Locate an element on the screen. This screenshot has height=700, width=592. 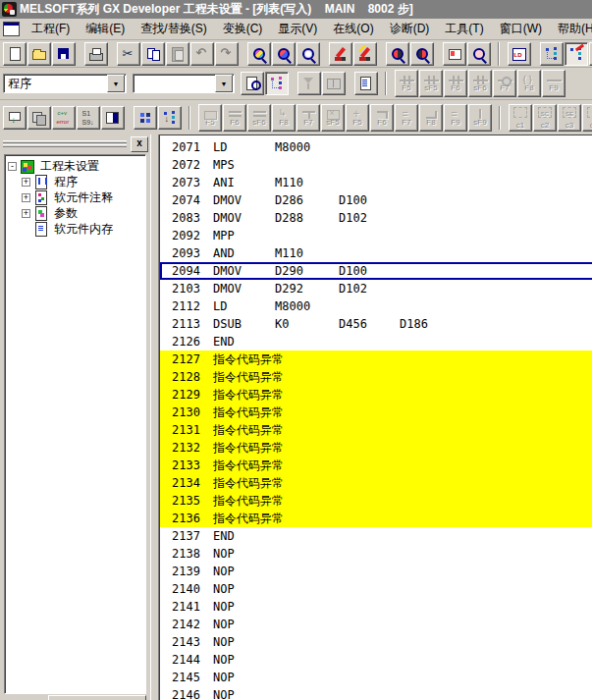
redo-button is located at coordinates (227, 54).